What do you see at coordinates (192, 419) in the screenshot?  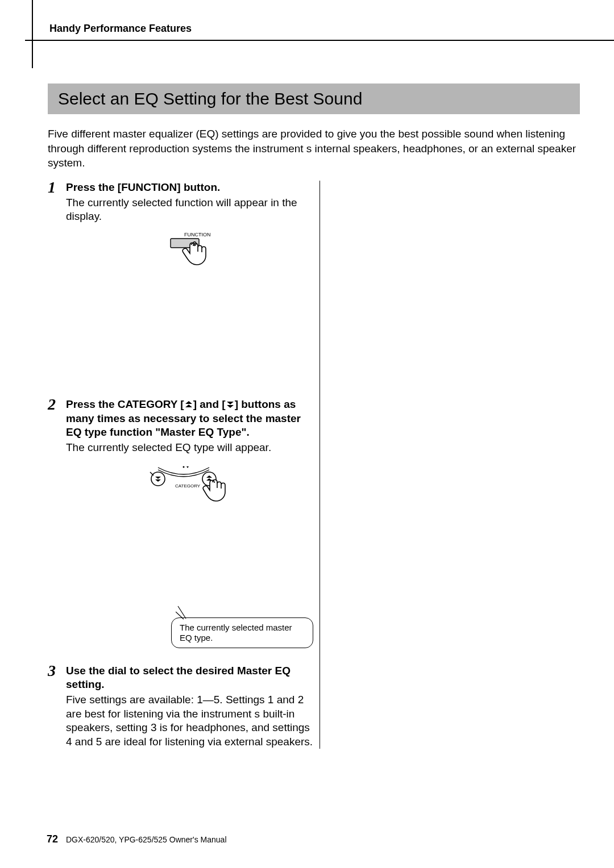 I see `step-heading: Press the CATEGORY [] and [] buttons as …` at bounding box center [192, 419].